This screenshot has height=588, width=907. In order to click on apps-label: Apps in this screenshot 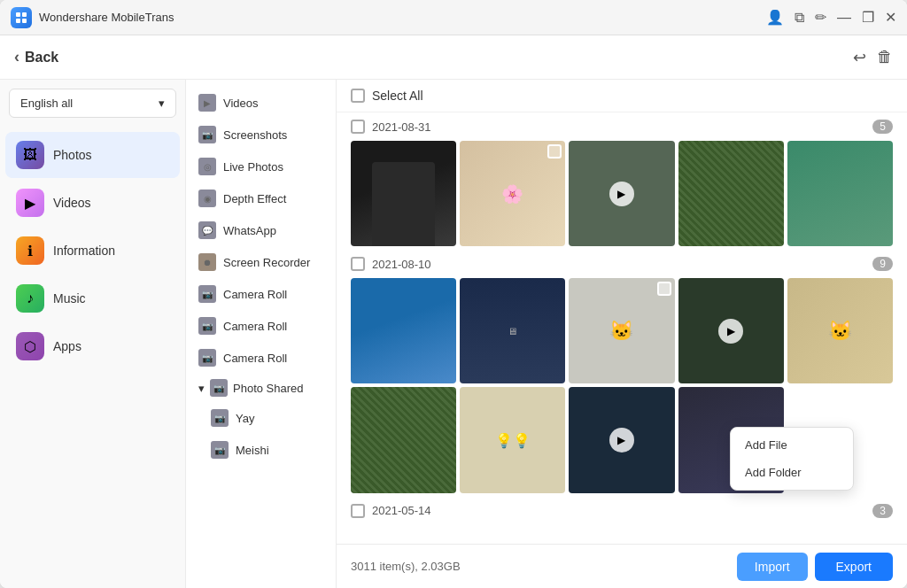, I will do `click(67, 346)`.